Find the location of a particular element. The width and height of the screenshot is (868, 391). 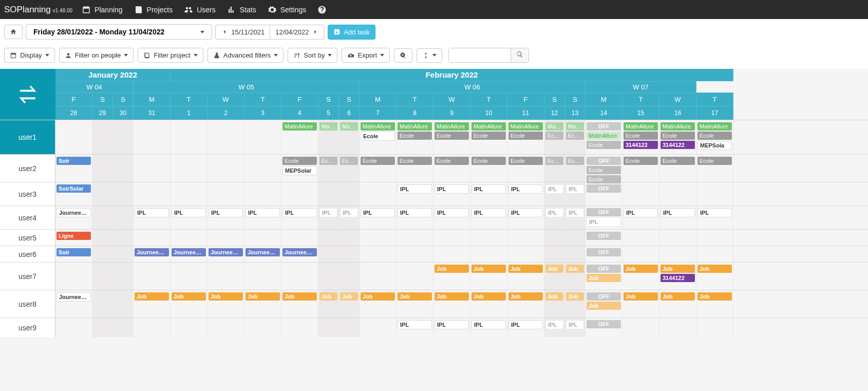

display-button: Display is located at coordinates (30, 55).